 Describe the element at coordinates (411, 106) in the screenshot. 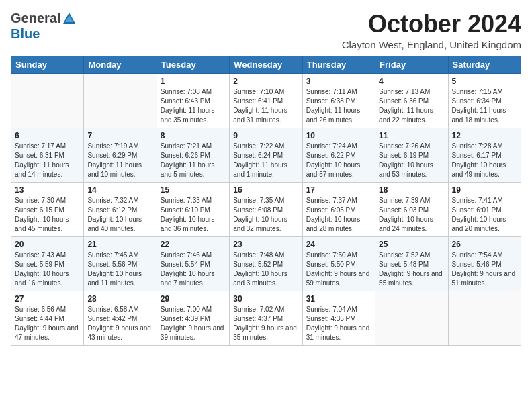

I see `day-detail: Sunrise: 7:13 AM Sunset: 6:36 PM Dayligh…` at that location.